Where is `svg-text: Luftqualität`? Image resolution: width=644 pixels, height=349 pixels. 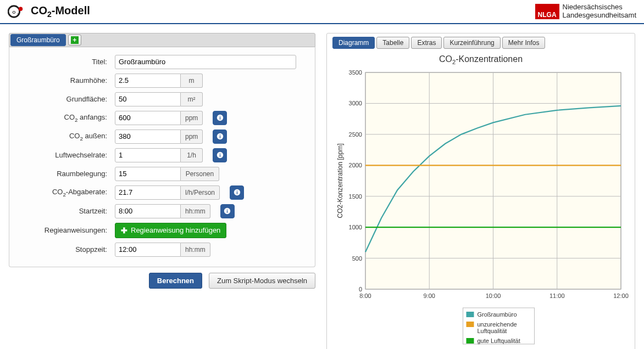 svg-text: Luftqualität is located at coordinates (492, 331).